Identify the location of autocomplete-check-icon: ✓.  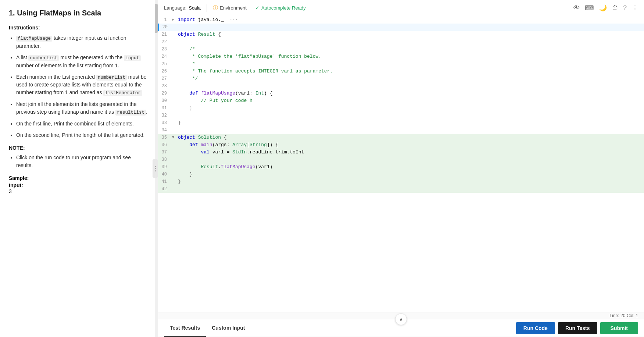
(257, 8).